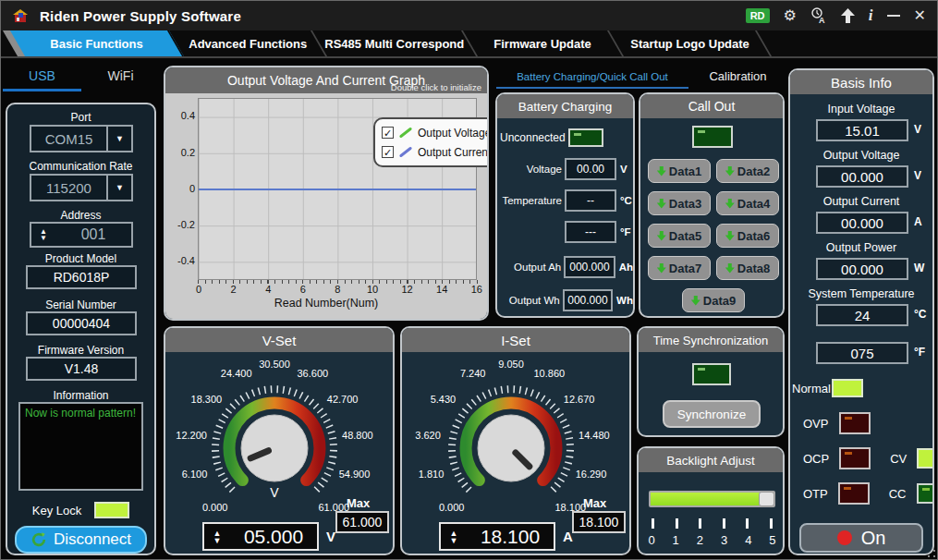 The height and width of the screenshot is (560, 938). I want to click on tab-basic-functions: Basic Functions, so click(97, 43).